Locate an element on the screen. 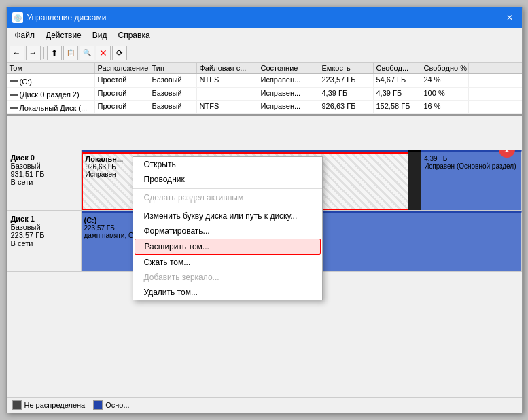 Image resolution: width=528 pixels, height=420 pixels. cell-status-2: Исправен... is located at coordinates (289, 107).